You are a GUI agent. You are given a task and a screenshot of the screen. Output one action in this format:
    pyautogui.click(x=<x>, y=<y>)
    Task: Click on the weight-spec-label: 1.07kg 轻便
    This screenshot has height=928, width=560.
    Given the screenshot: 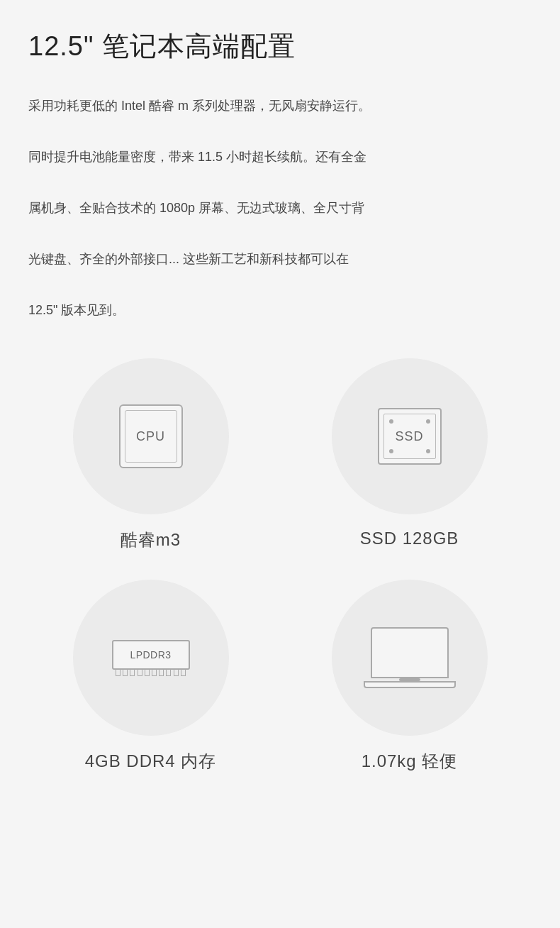 What is the action you would take?
    pyautogui.click(x=410, y=761)
    